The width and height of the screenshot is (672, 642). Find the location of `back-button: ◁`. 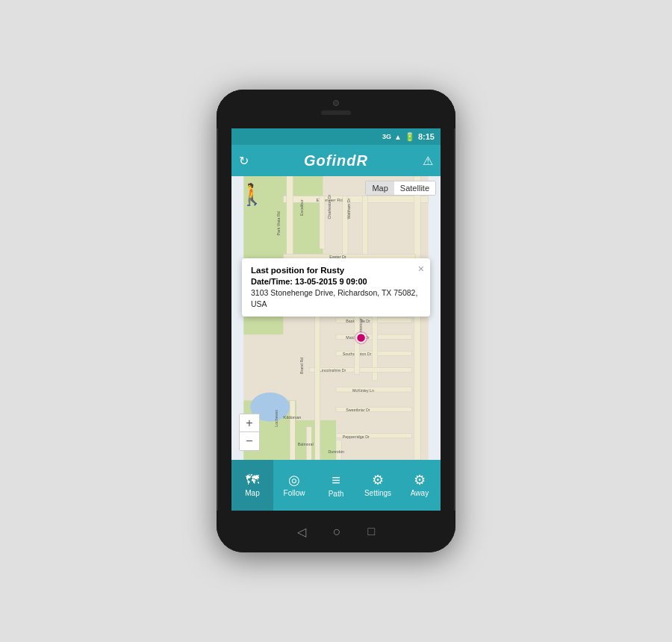

back-button: ◁ is located at coordinates (302, 532).